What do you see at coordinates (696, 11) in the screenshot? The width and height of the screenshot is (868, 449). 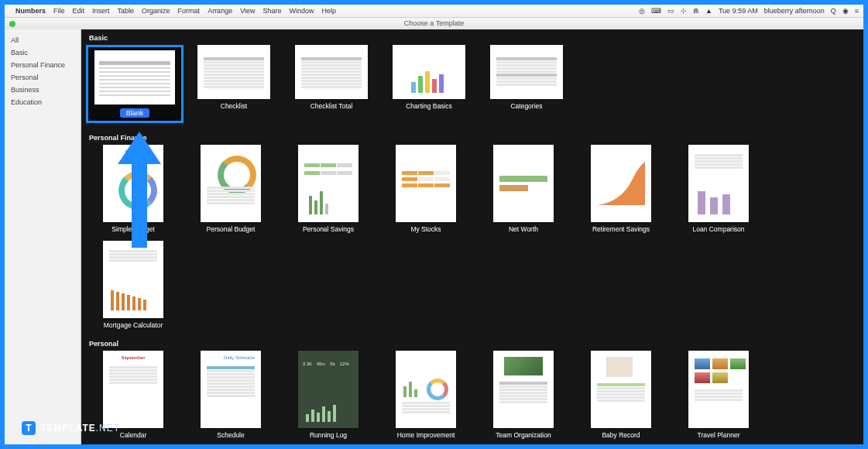 I see `status-wifi-icon: ⋒` at bounding box center [696, 11].